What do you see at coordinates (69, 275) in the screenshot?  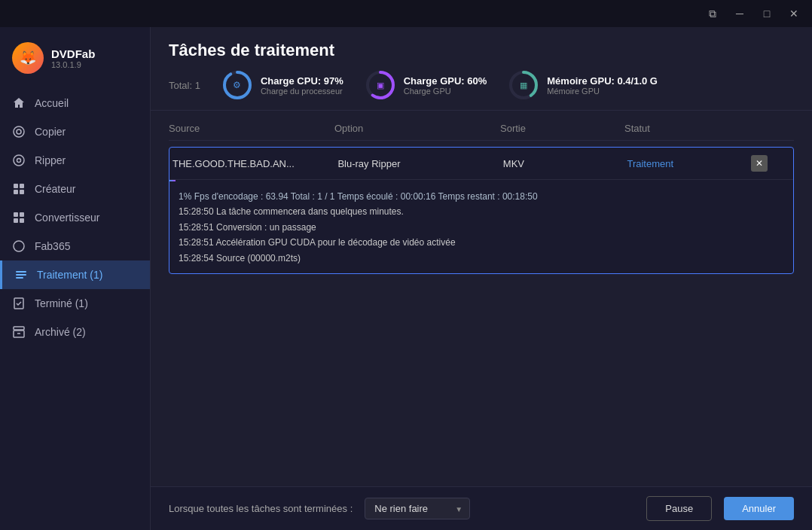 I see `sidebar-label-traitement: Traitement (1)` at bounding box center [69, 275].